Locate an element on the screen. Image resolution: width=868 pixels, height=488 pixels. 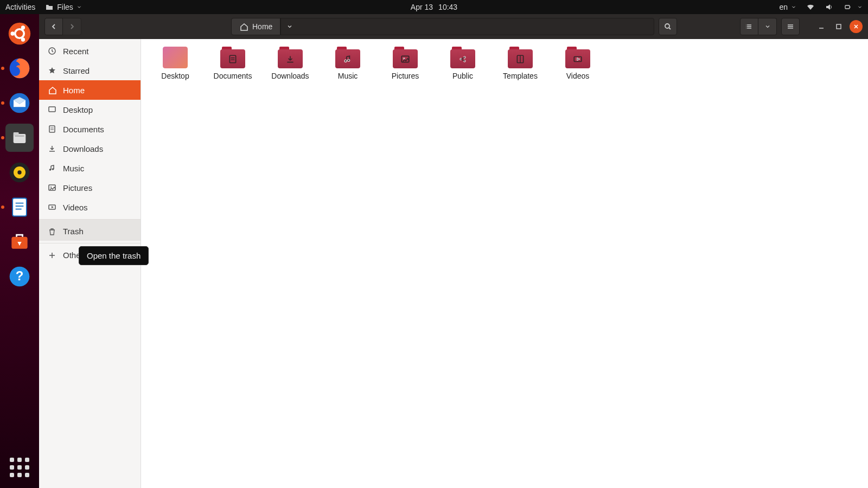
folder-desktop: Desktop is located at coordinates (175, 63).